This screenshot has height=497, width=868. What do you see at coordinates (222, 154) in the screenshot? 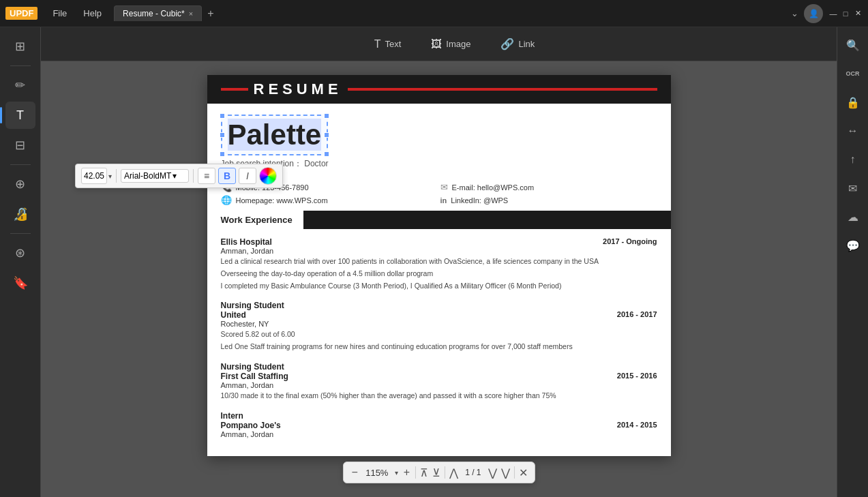
I see `resize-handle-bl` at bounding box center [222, 154].